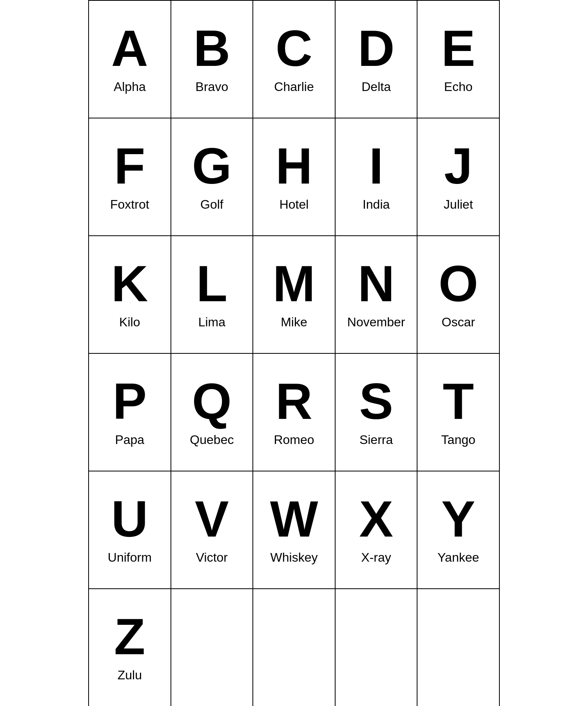 This screenshot has height=706, width=588. Describe the element at coordinates (376, 284) in the screenshot. I see `letter-n: N` at that location.